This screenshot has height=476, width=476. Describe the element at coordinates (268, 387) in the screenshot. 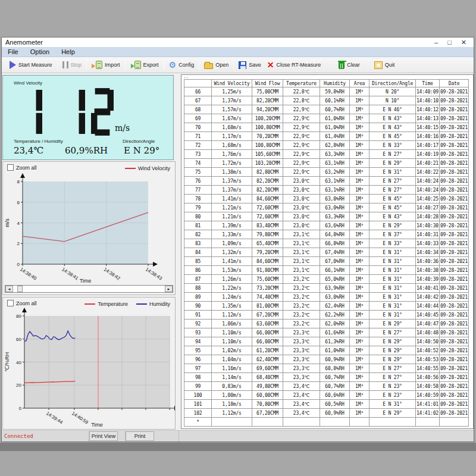

I see `table-cell: 49,80CMM` at that location.